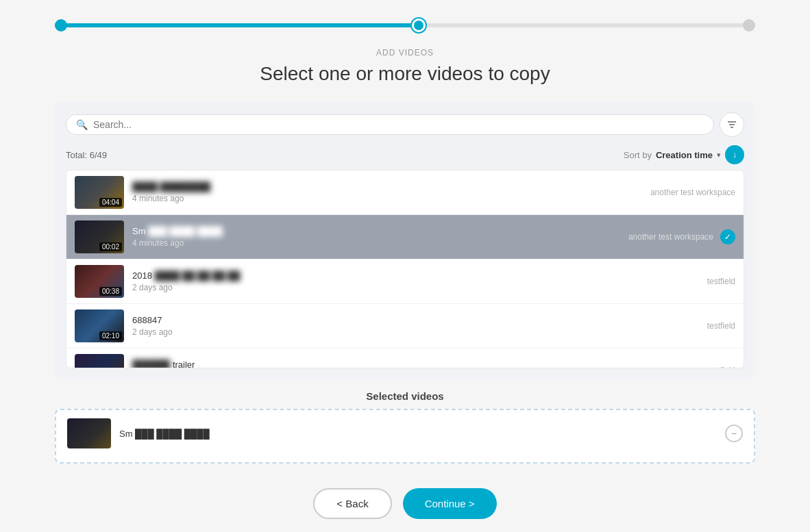  What do you see at coordinates (405, 25) in the screenshot?
I see `progress-track` at bounding box center [405, 25].